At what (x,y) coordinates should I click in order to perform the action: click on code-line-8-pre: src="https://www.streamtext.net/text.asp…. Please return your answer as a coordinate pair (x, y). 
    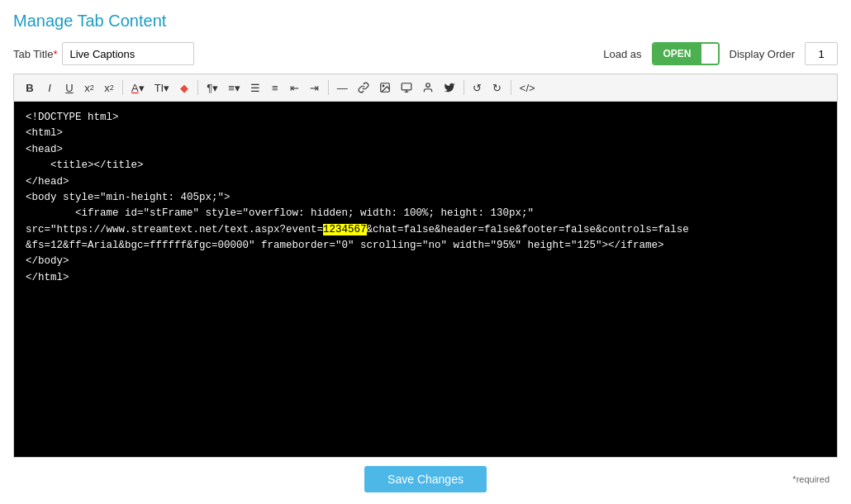
    Looking at the image, I should click on (174, 230).